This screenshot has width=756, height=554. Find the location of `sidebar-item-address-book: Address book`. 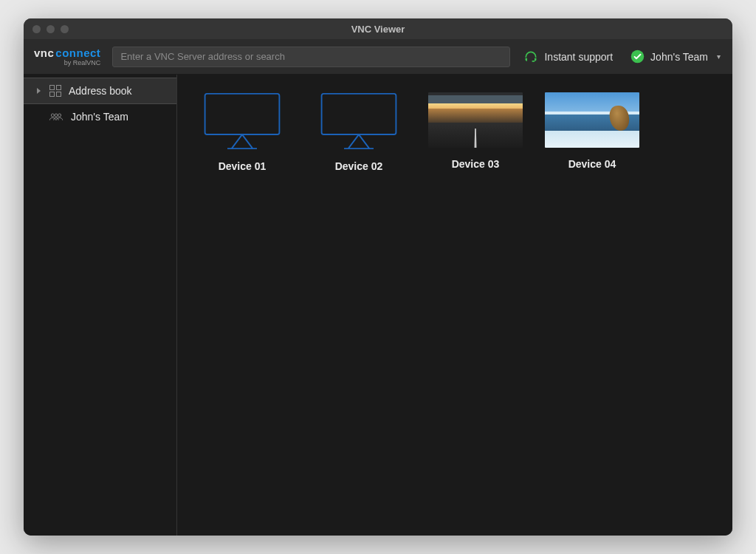

sidebar-item-address-book: Address book is located at coordinates (100, 91).